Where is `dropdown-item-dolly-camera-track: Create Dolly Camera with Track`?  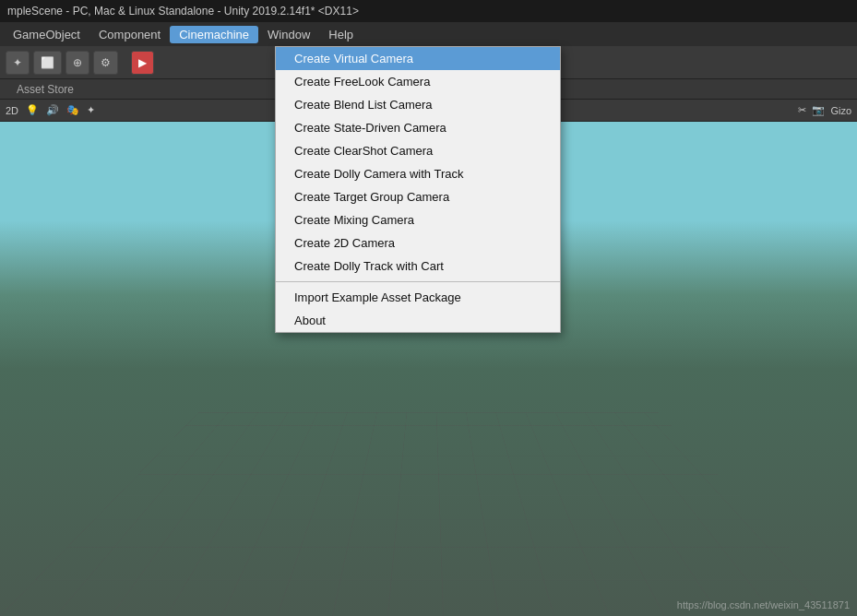 dropdown-item-dolly-camera-track: Create Dolly Camera with Track is located at coordinates (418, 173).